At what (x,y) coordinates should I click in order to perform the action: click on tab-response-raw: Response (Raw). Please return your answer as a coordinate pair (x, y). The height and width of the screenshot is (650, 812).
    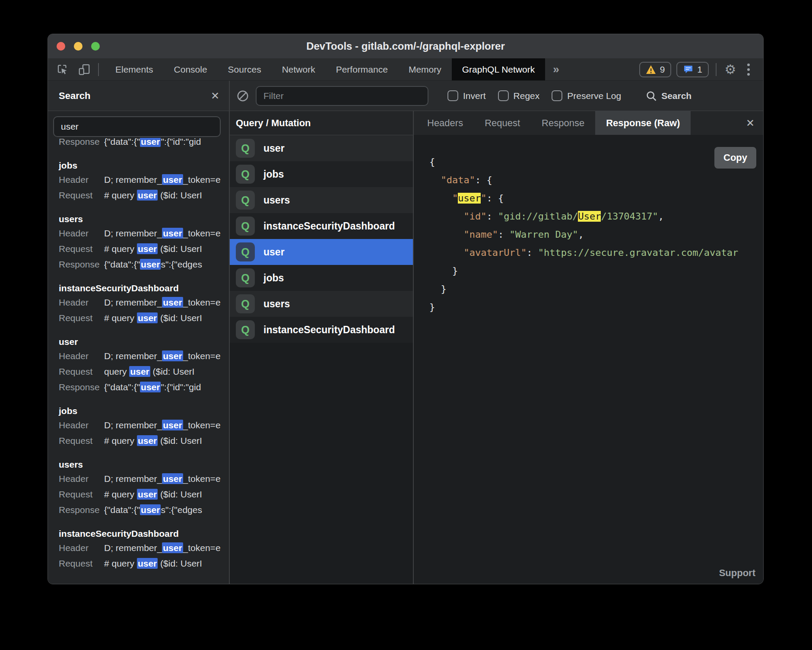
    Looking at the image, I should click on (643, 123).